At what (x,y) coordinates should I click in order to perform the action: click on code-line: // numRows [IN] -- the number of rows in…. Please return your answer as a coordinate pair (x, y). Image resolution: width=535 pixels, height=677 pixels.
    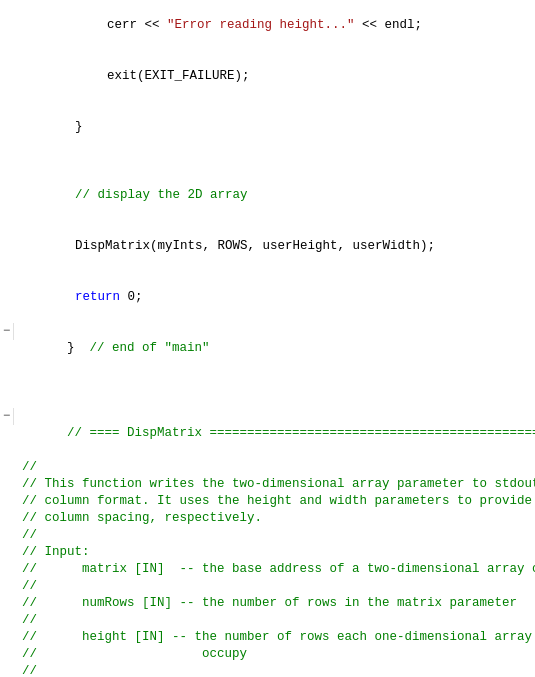
    Looking at the image, I should click on (268, 604).